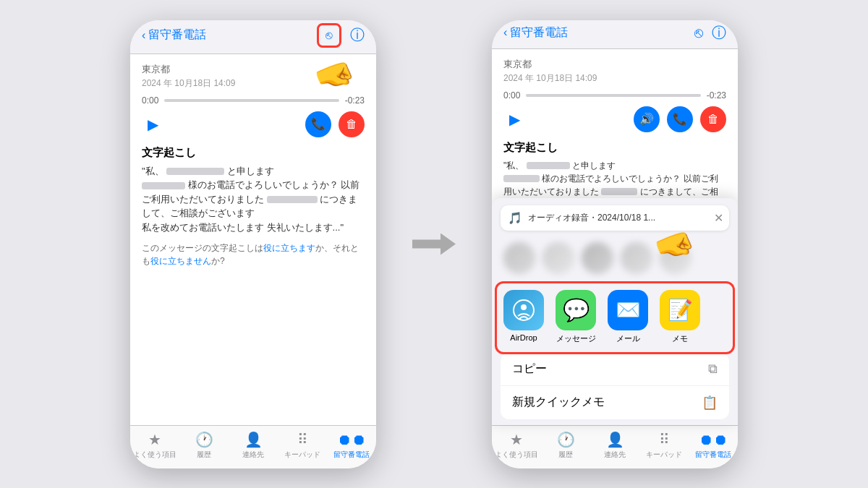 Image resolution: width=868 pixels, height=488 pixels. I want to click on share-button-highlighted: ⎋, so click(329, 35).